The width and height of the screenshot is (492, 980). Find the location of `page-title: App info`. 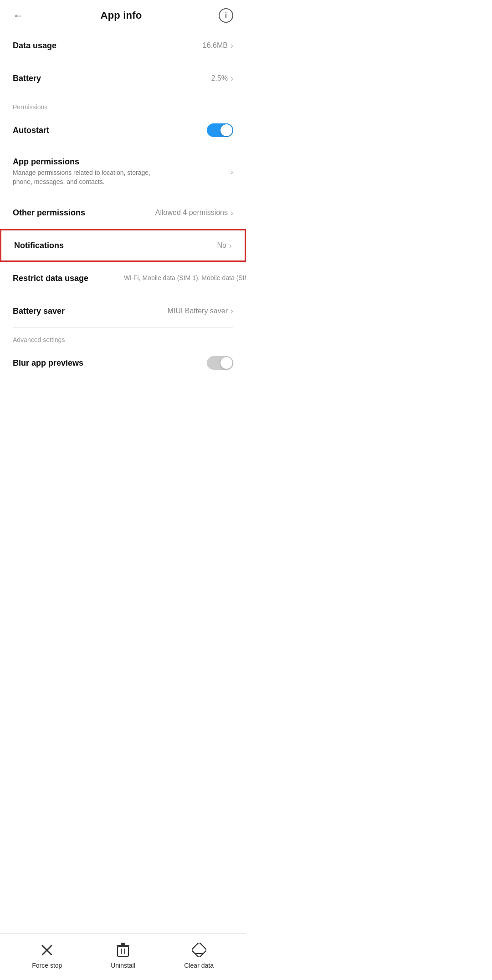

page-title: App info is located at coordinates (121, 15).